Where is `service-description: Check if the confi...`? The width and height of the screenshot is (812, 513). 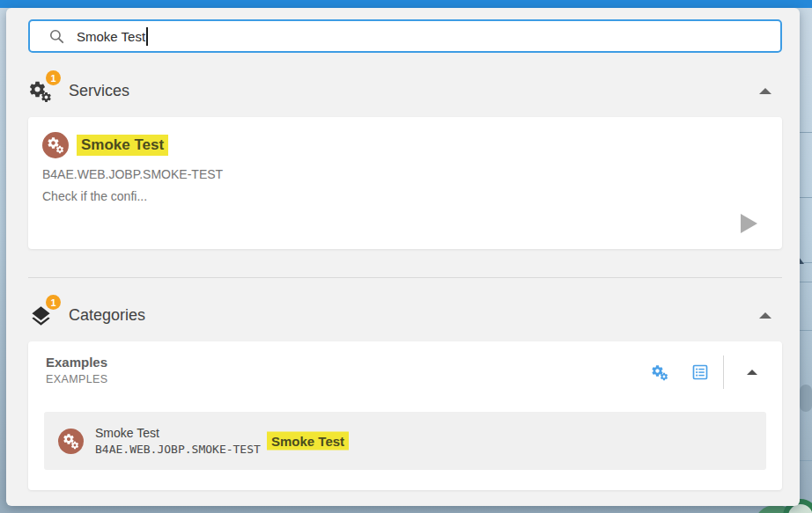
service-description: Check if the confi... is located at coordinates (405, 196).